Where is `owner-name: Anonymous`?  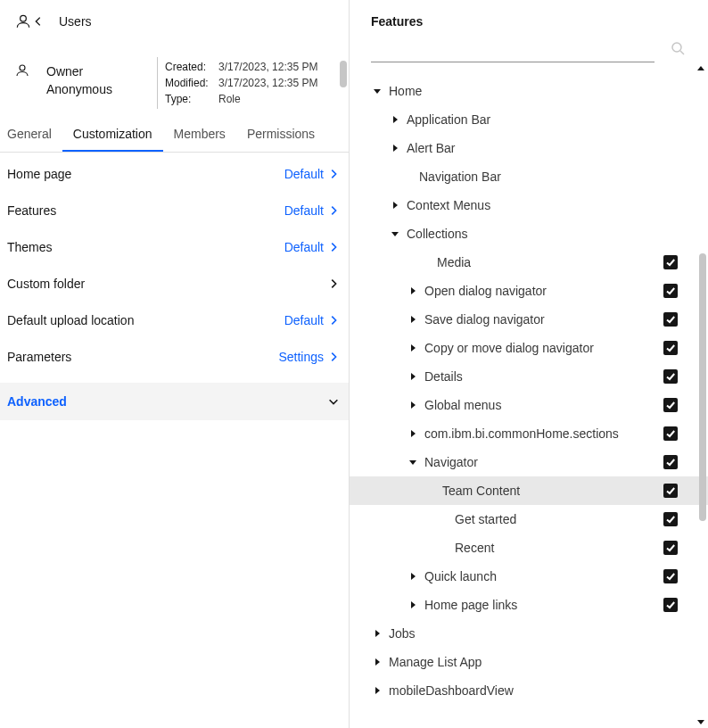
owner-name: Anonymous is located at coordinates (79, 89).